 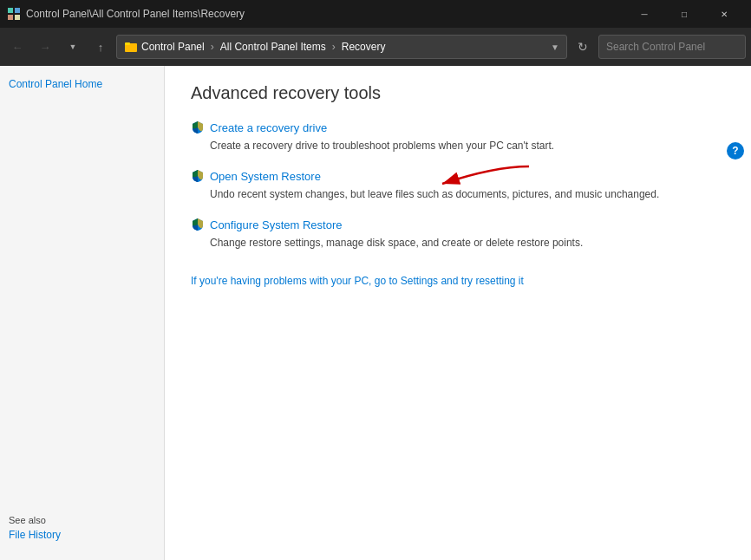 I want to click on open-system-restore-link: Open System Restore, so click(x=265, y=177).